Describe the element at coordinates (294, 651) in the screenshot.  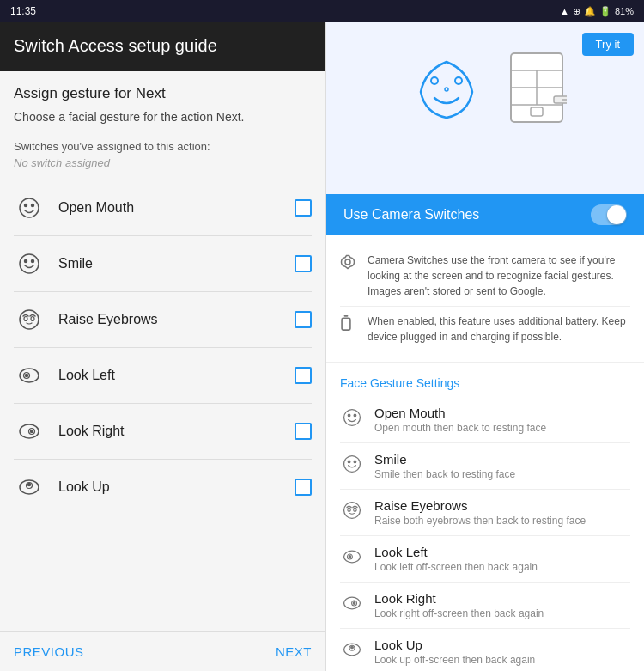
I see `next-button: Next` at that location.